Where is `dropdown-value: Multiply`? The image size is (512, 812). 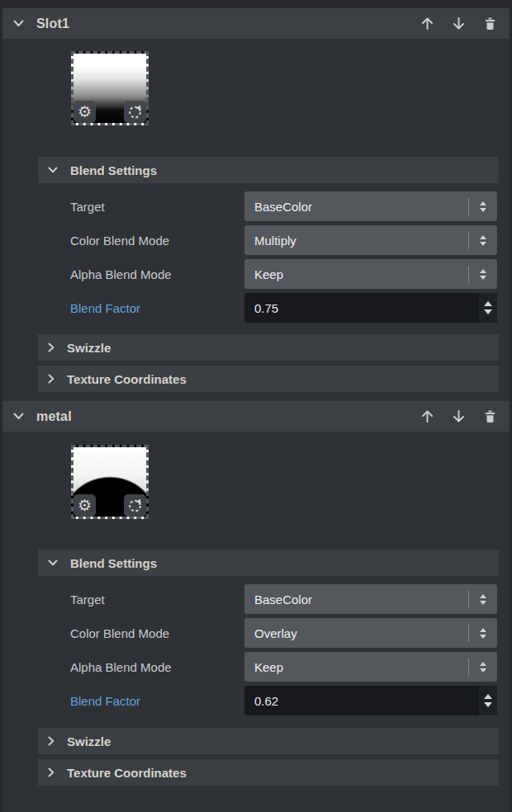 dropdown-value: Multiply is located at coordinates (362, 241).